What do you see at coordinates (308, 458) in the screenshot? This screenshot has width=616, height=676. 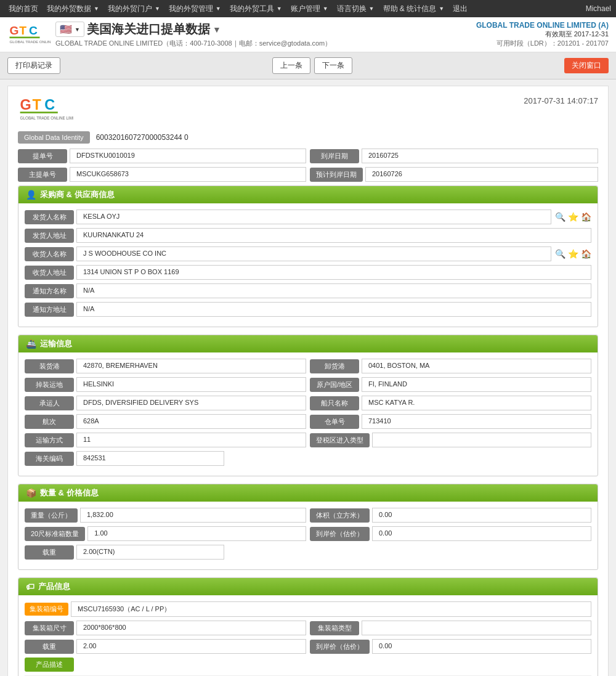 I see `customs-code-row: 海关编码 842531` at bounding box center [308, 458].